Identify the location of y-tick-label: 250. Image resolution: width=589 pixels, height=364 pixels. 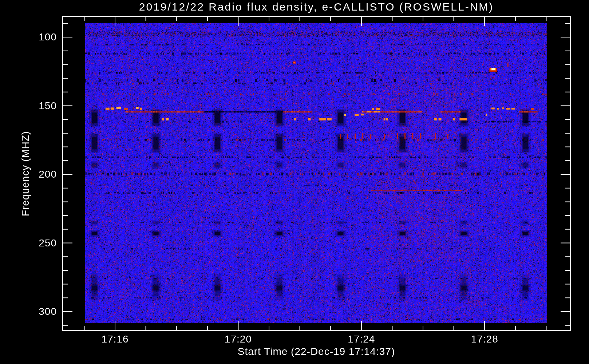
(28, 243).